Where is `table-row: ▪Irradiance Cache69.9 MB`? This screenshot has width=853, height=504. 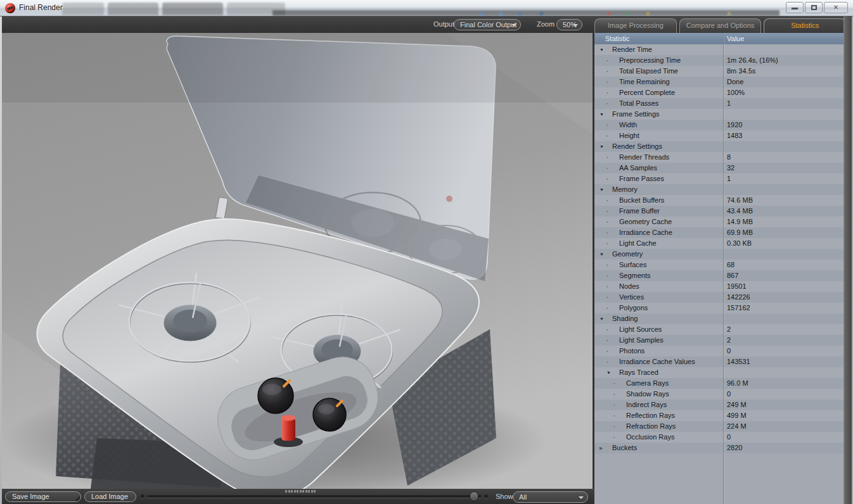 table-row: ▪Irradiance Cache69.9 MB is located at coordinates (719, 233).